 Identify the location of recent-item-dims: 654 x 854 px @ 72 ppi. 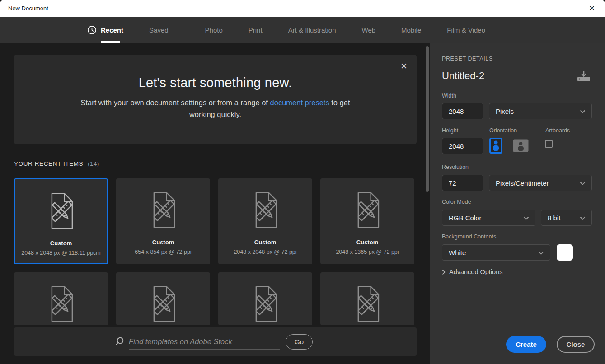
(163, 252).